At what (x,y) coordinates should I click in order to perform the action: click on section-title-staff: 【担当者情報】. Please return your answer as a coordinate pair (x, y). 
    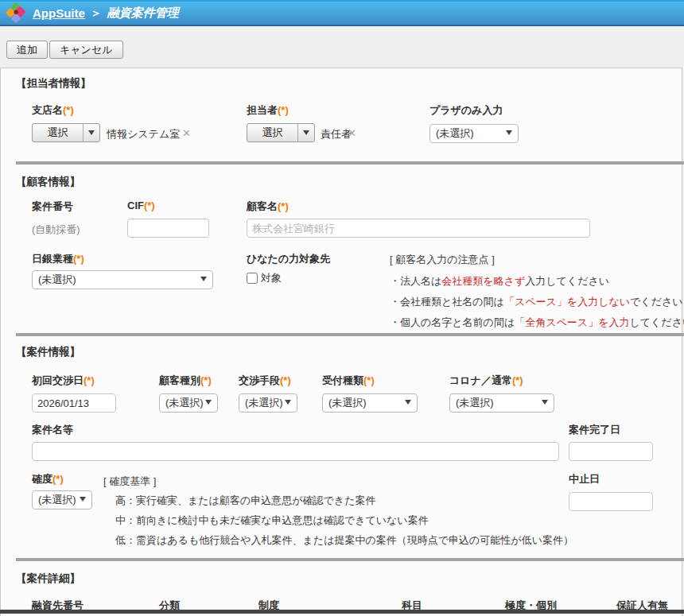
    Looking at the image, I should click on (54, 83).